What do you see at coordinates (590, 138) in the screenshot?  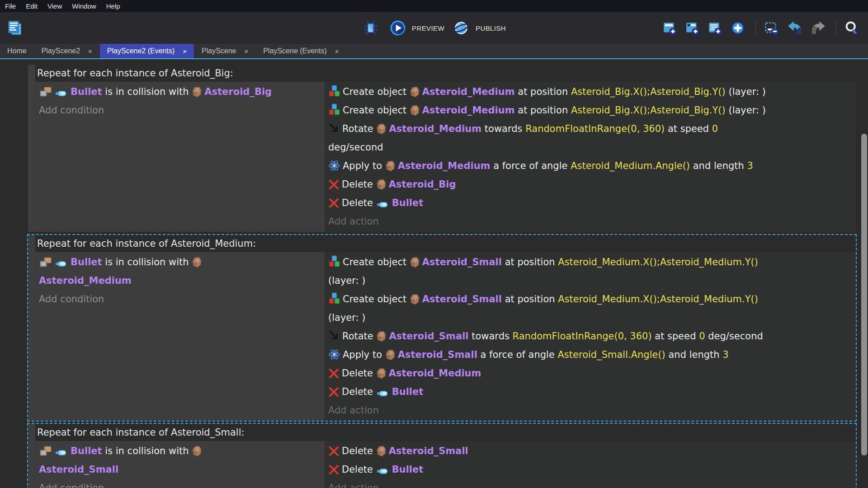 I see `action-row: Rotate Asteroid_Medium towards RandomFlo…` at bounding box center [590, 138].